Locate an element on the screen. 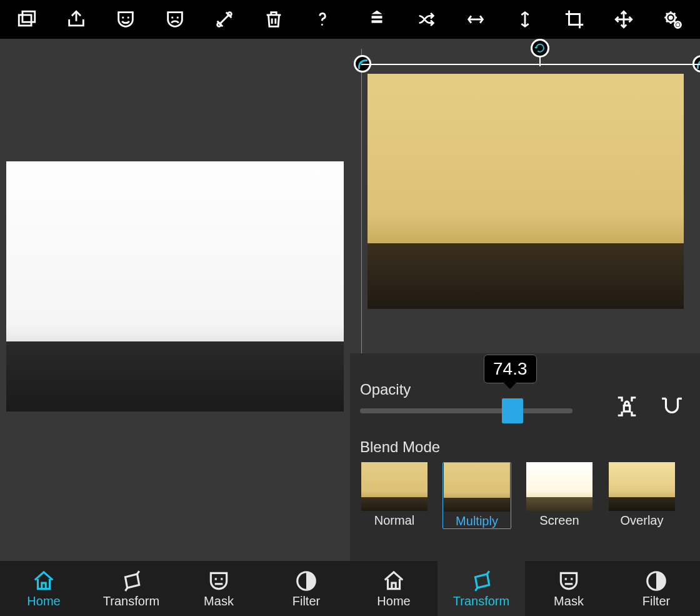  slider-thumb is located at coordinates (512, 411).